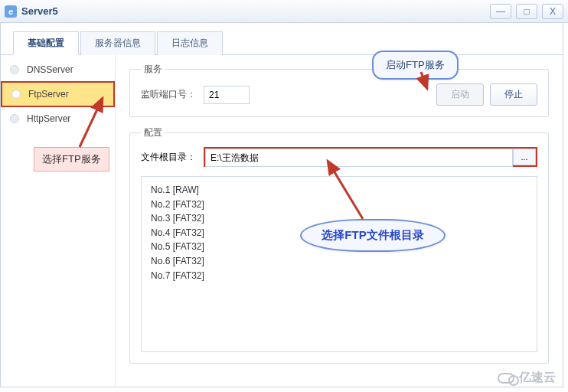  I want to click on tab-server-info: 服务器信息, so click(118, 43).